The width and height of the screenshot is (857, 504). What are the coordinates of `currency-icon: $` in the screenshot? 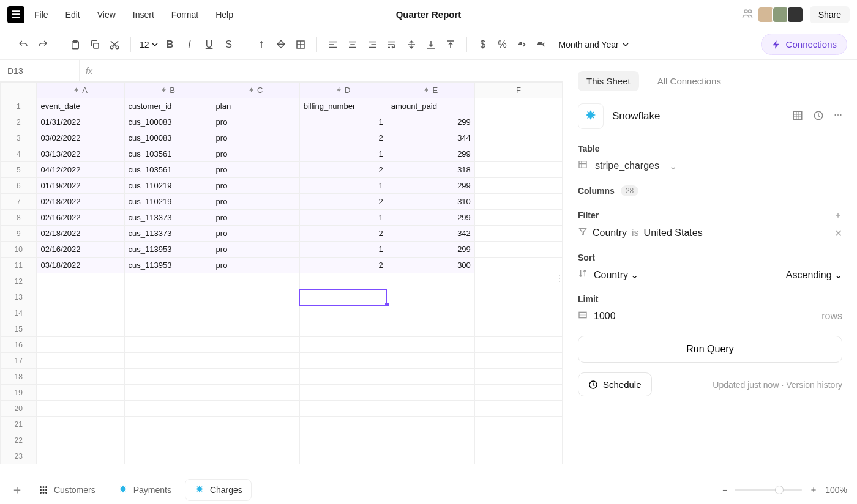 It's located at (483, 45).